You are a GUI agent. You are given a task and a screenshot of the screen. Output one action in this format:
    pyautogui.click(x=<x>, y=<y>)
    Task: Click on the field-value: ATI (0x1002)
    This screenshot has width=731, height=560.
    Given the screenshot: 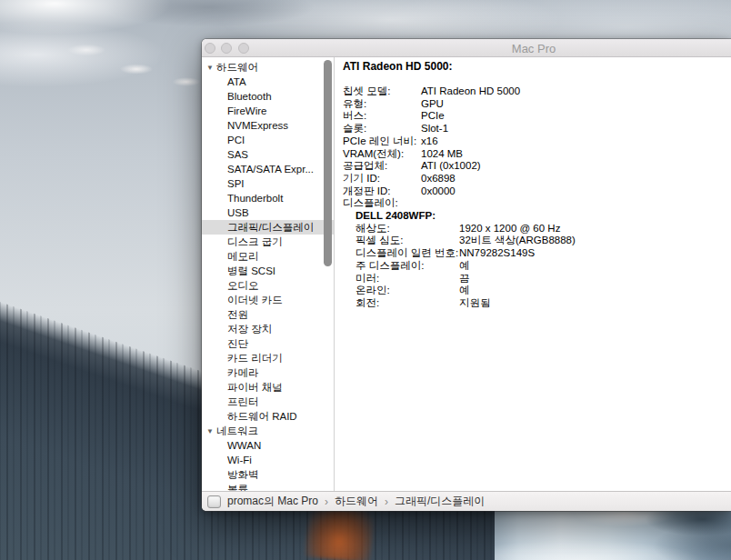 What is the action you would take?
    pyautogui.click(x=451, y=166)
    